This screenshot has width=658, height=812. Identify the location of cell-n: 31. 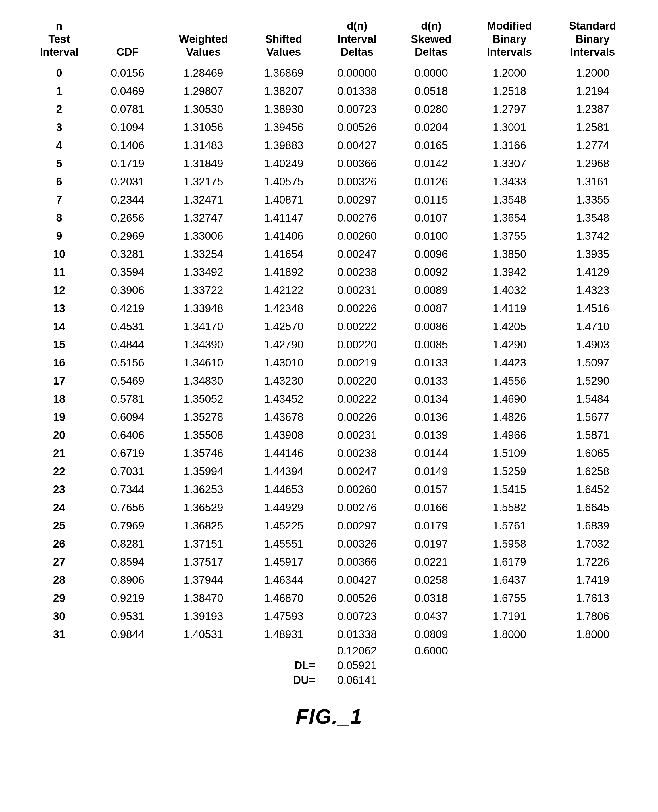
(59, 635).